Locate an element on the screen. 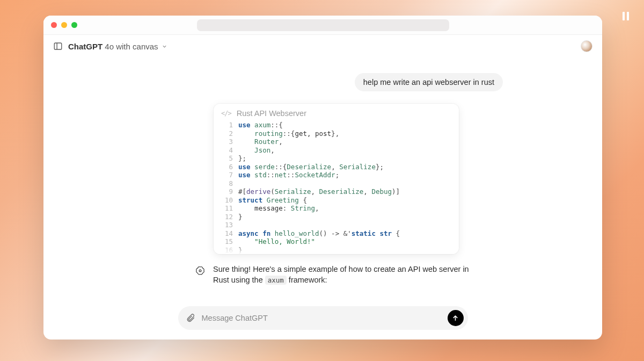 The width and height of the screenshot is (644, 361). app-name: ChatGPT is located at coordinates (85, 46).